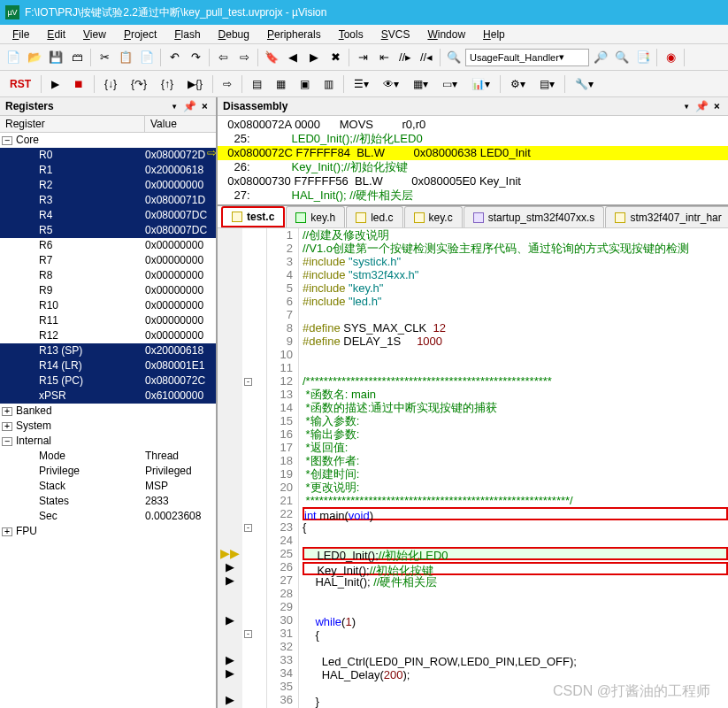  Describe the element at coordinates (234, 35) in the screenshot. I see `menu-debug: Debug` at that location.